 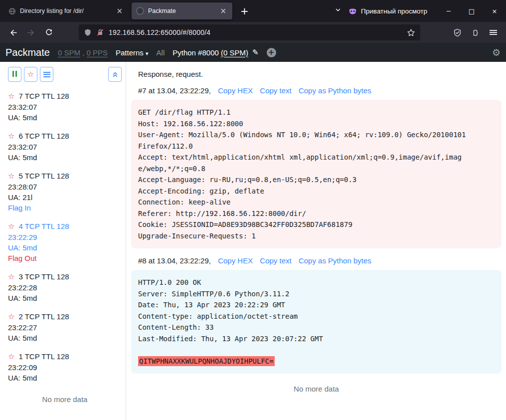 I want to click on edit-service-icon: ✎, so click(x=255, y=52).